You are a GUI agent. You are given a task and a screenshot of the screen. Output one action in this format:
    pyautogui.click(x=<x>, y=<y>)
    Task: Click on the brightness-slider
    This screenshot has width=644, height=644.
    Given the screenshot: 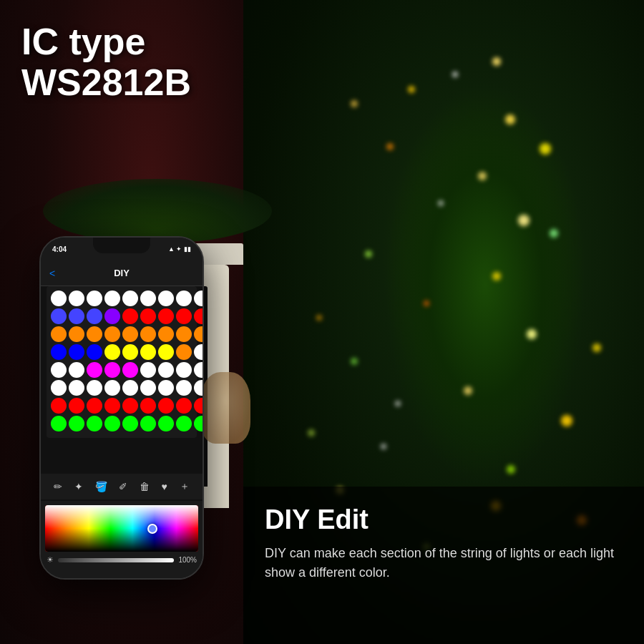 What is the action you would take?
    pyautogui.click(x=116, y=560)
    